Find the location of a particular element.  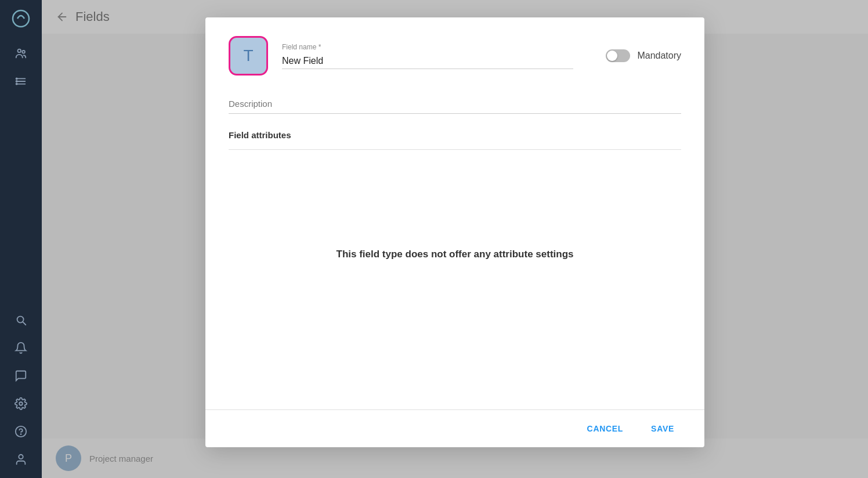

app-logo is located at coordinates (21, 19).